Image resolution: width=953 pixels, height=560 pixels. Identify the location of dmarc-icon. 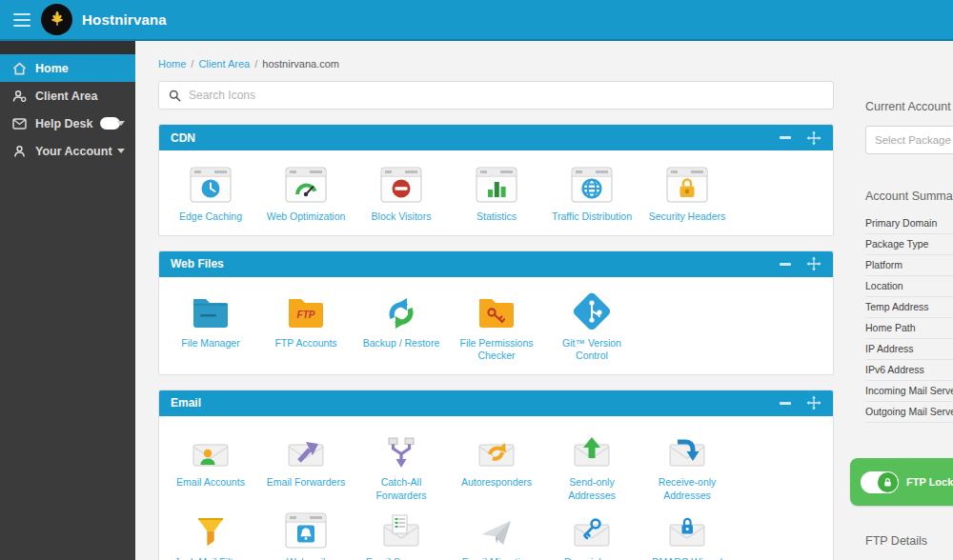
(687, 530).